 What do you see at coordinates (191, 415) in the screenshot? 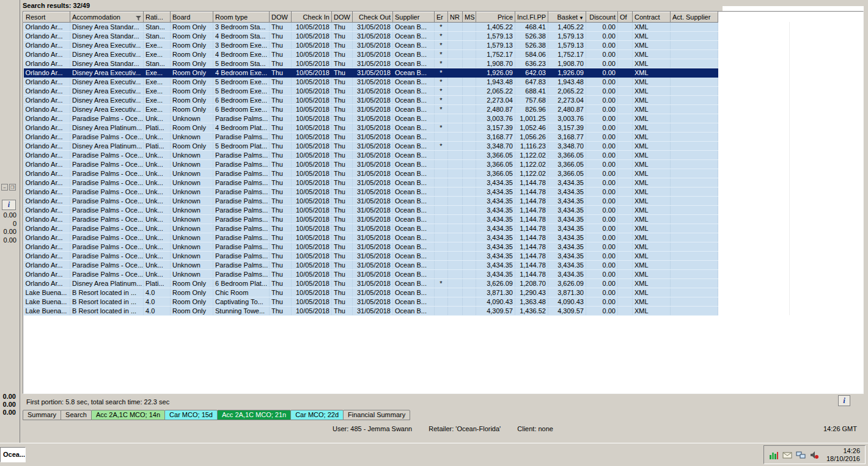
I see `tab-car-mco-15d: Car MCO; 15d` at bounding box center [191, 415].